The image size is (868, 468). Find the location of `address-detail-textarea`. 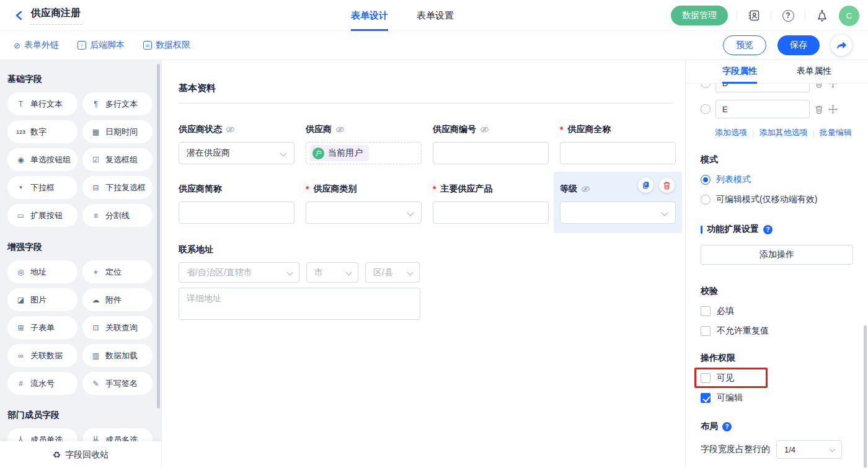

address-detail-textarea is located at coordinates (299, 304).